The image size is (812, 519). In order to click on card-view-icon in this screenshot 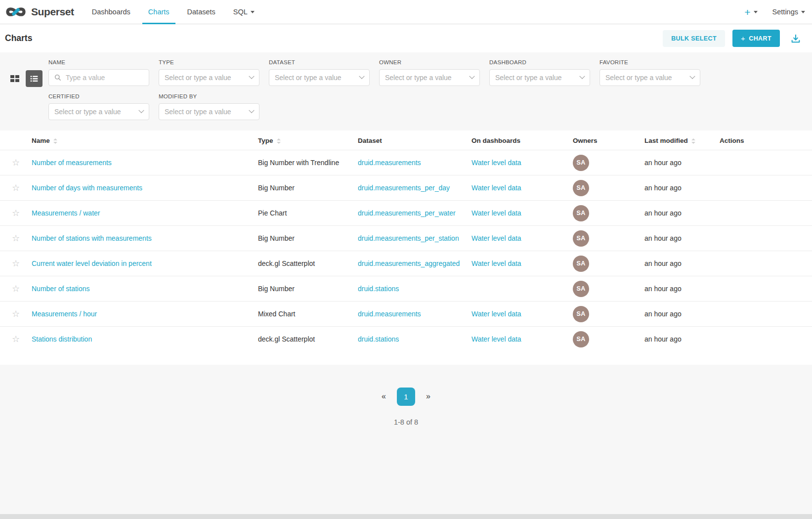, I will do `click(15, 79)`.